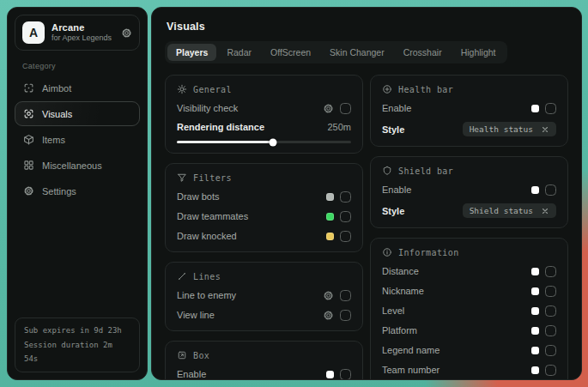 This screenshot has width=588, height=387. Describe the element at coordinates (208, 108) in the screenshot. I see `row-label: Visibility check` at that location.